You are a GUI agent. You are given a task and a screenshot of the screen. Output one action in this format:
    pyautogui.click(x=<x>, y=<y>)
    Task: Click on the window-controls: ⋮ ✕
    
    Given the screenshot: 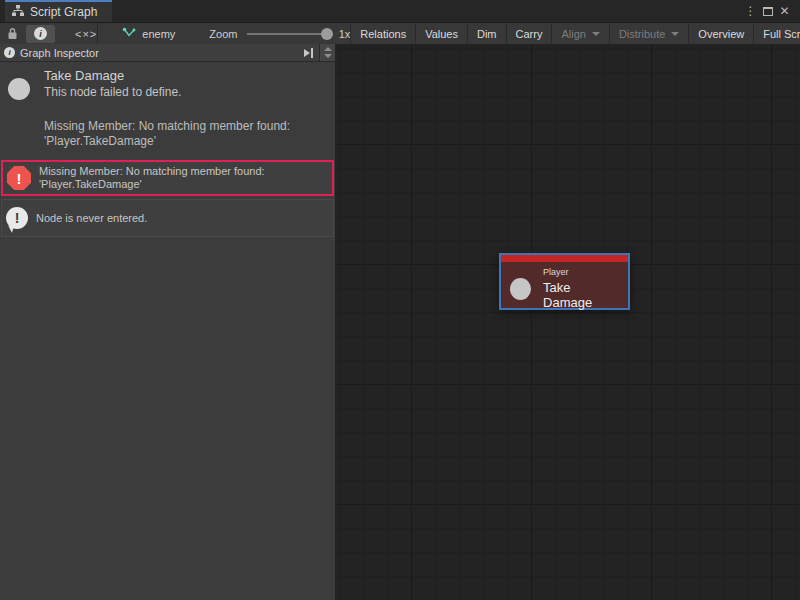 What is the action you would take?
    pyautogui.click(x=771, y=11)
    